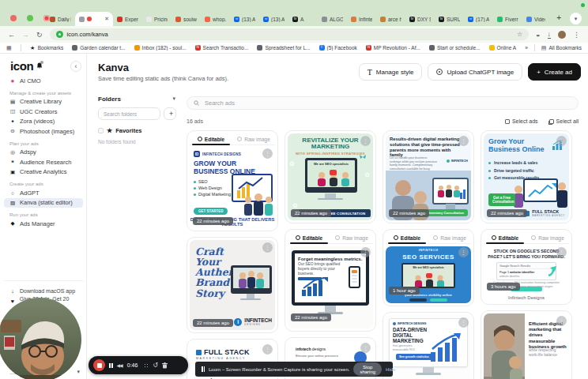 The width and height of the screenshot is (588, 379). I want to click on url-text: icon.com/kanva, so click(290, 35).